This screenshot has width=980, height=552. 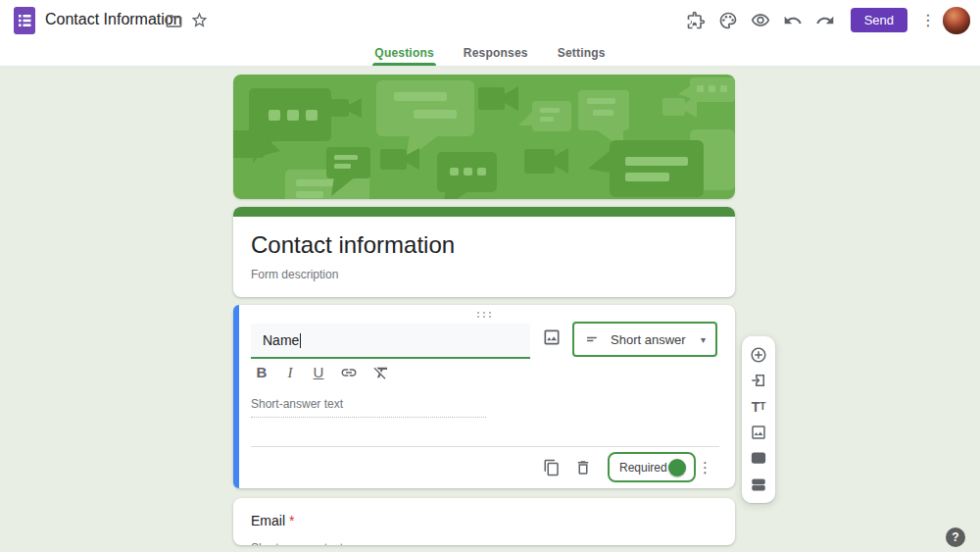 What do you see at coordinates (349, 373) in the screenshot?
I see `insert-link-icon` at bounding box center [349, 373].